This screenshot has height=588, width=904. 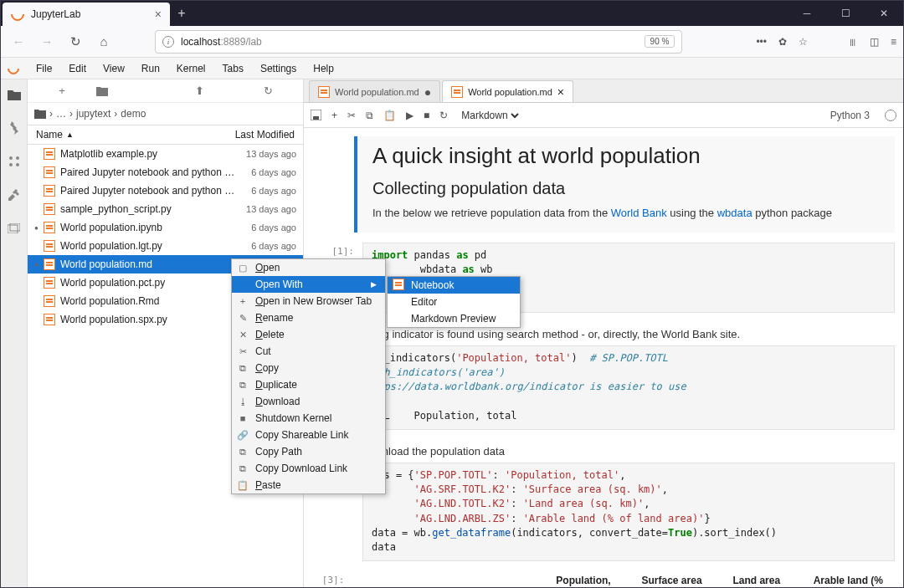 I want to click on commands-icon, so click(x=14, y=161).